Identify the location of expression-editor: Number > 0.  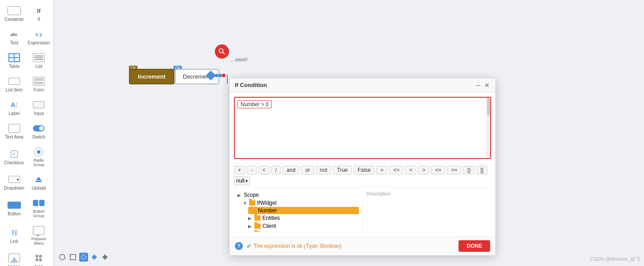
(362, 128).